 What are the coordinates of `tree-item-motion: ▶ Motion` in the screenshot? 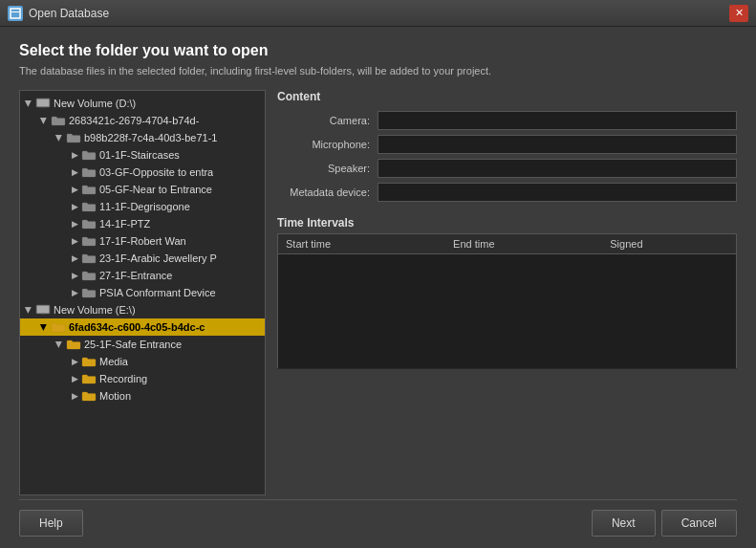 It's located at (142, 396).